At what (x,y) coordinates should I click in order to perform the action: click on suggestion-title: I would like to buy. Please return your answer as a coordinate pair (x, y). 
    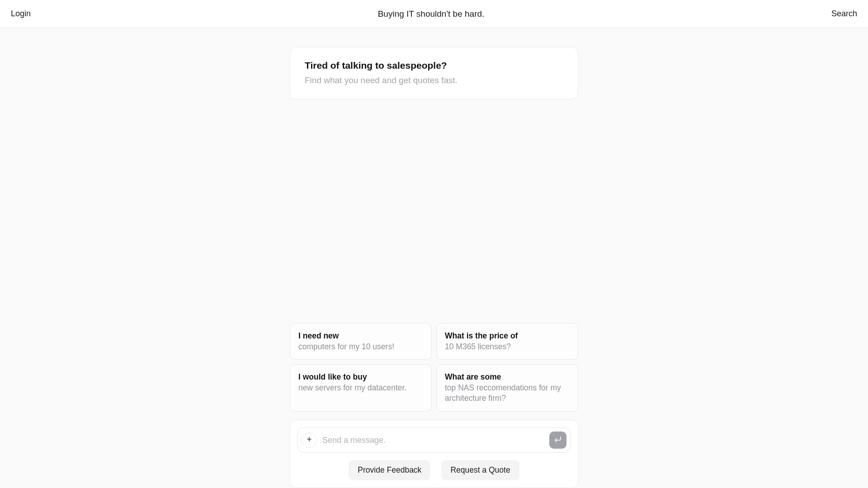
    Looking at the image, I should click on (361, 377).